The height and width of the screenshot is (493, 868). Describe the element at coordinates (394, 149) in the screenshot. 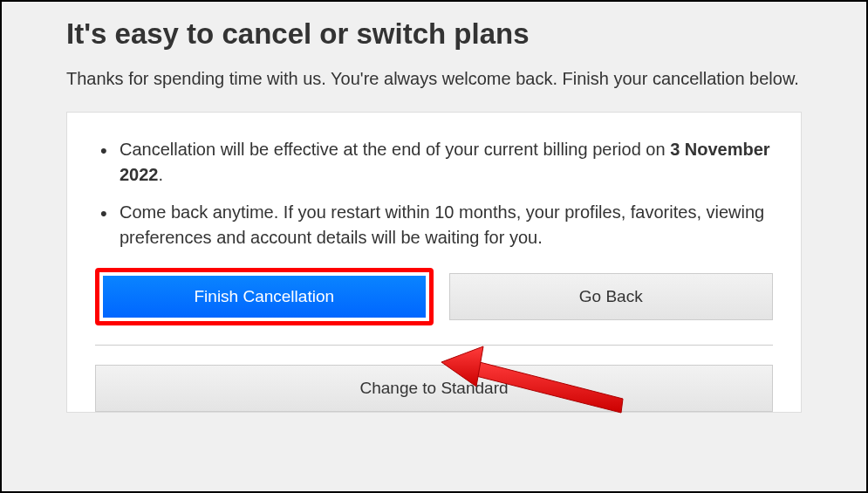

I see `bullet-text-pre: Cancellation will be effective at the en…` at that location.